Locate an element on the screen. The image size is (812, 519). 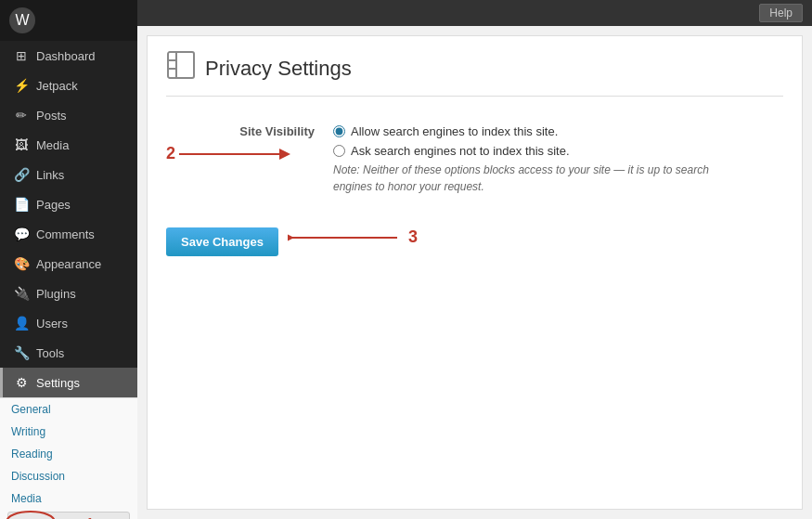
radio-ask-label: Ask search engines not to index this sit… is located at coordinates (460, 150).